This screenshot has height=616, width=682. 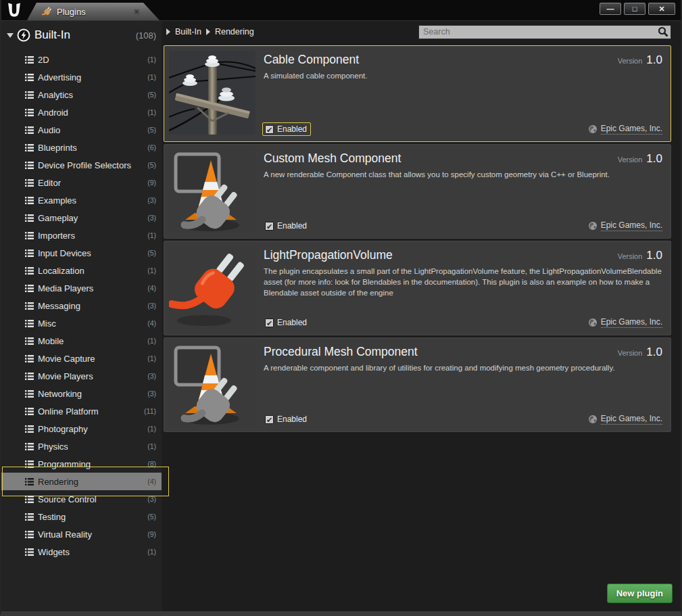 I want to click on plugin-version: Version 1.0, so click(x=640, y=256).